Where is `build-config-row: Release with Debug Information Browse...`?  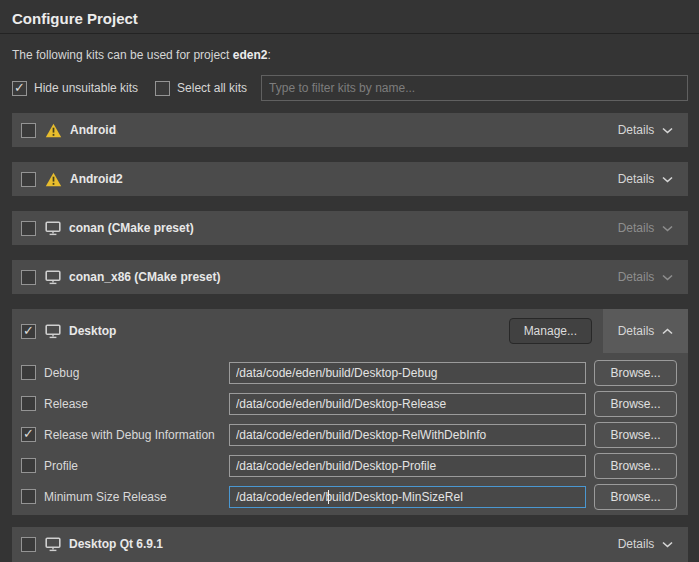
build-config-row: Release with Debug Information Browse... is located at coordinates (349, 434).